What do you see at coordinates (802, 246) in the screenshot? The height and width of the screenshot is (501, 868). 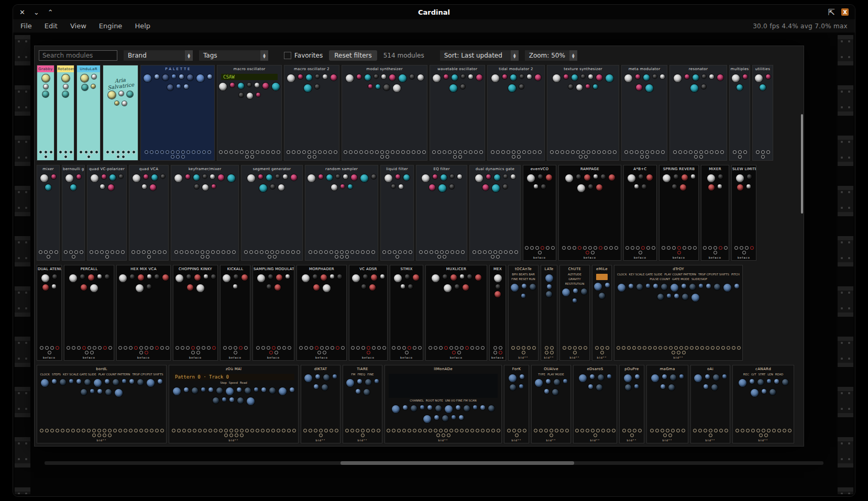 I see `vertical-scrollbar` at bounding box center [802, 246].